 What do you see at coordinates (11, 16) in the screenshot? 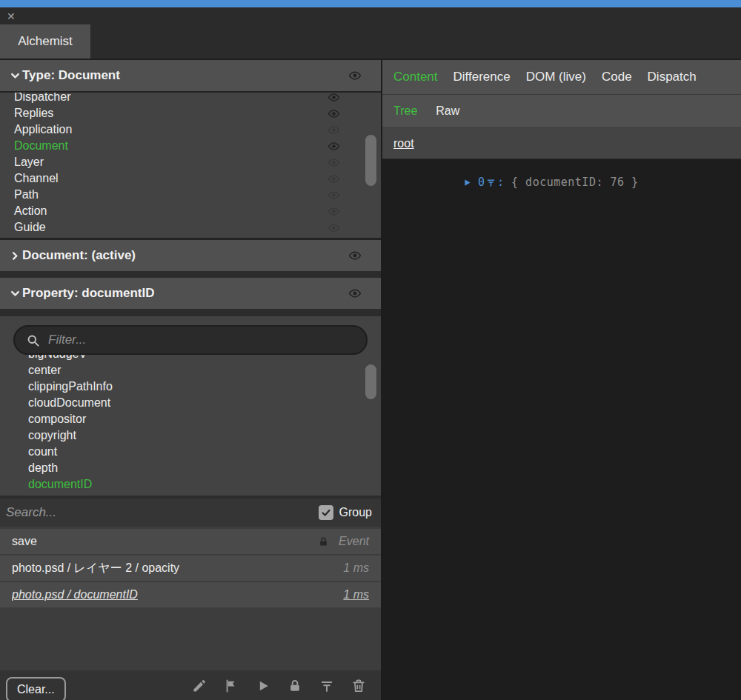
I see `close-icon: ✕` at bounding box center [11, 16].